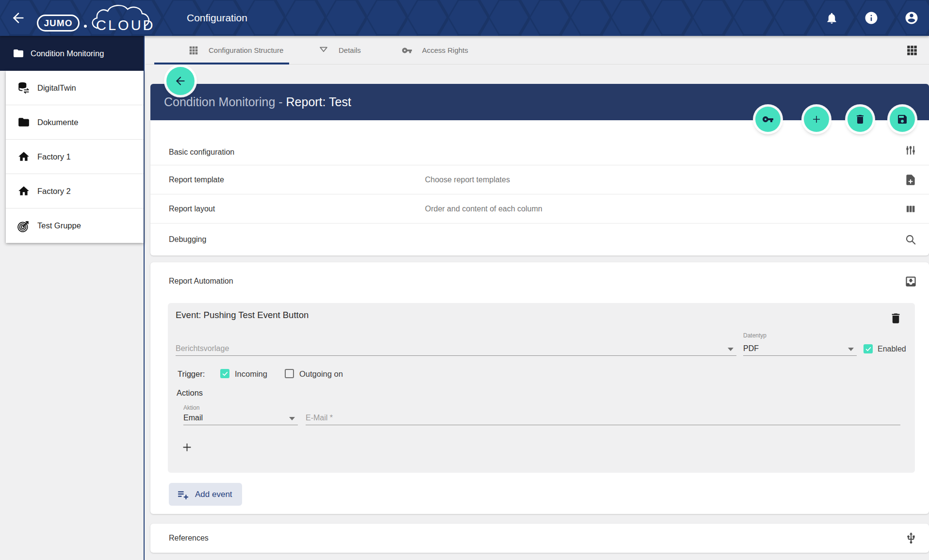 This screenshot has width=929, height=560. Describe the element at coordinates (539, 102) in the screenshot. I see `page-header-bar: Condition Monitoring - Report: Test` at that location.